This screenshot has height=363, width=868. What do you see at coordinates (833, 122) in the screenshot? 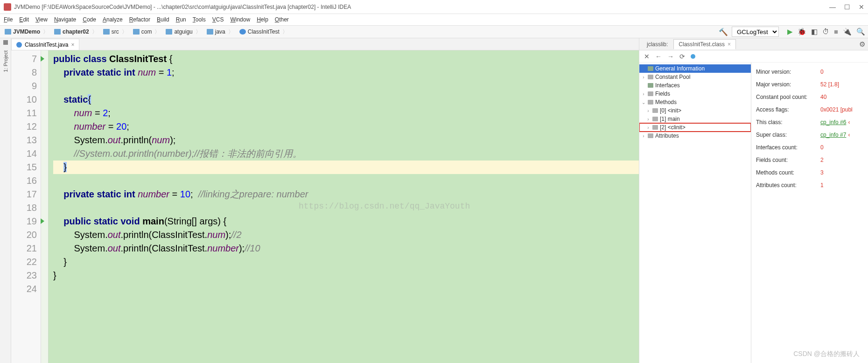
I see `prop-value: cp_info #6` at bounding box center [833, 122].